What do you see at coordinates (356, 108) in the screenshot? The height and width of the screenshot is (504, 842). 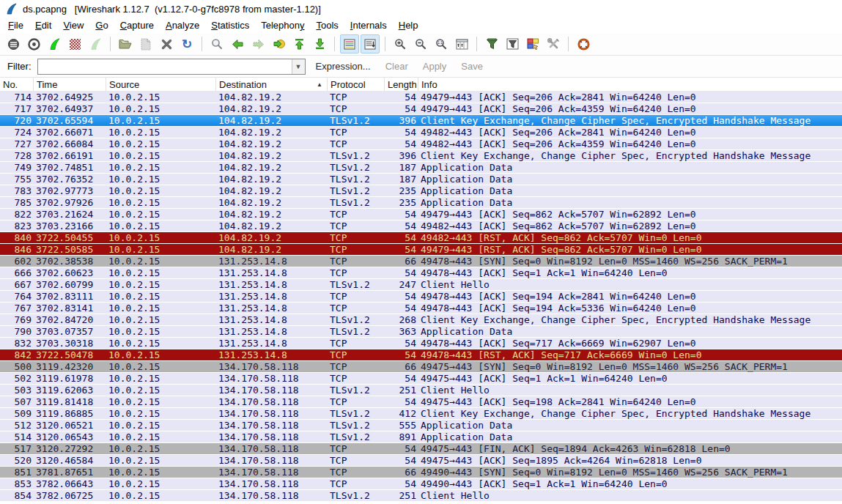 I see `cell-protocol: TCP` at bounding box center [356, 108].